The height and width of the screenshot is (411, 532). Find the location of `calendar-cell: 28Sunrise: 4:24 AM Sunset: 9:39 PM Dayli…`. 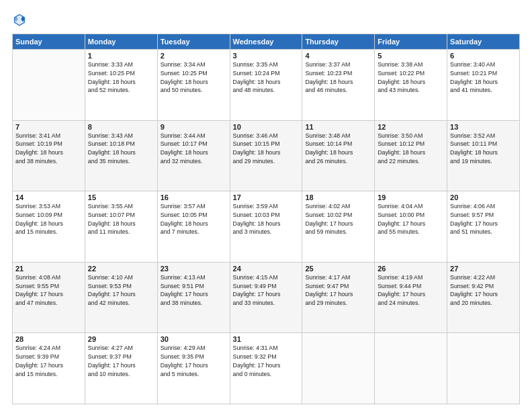

calendar-cell: 28Sunrise: 4:24 AM Sunset: 9:39 PM Dayli… is located at coordinates (49, 369).